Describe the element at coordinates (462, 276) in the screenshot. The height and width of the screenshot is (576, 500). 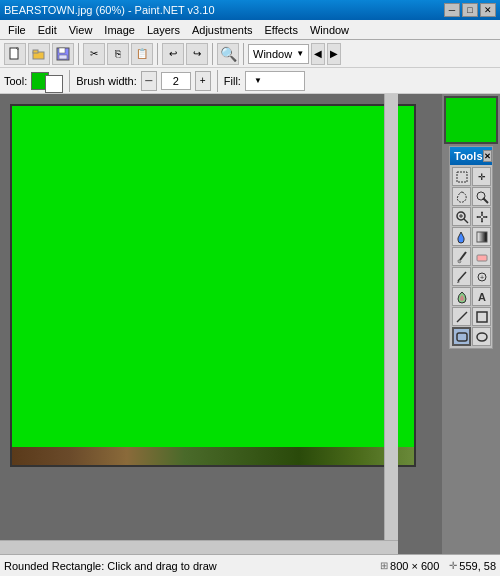
I see `pencil-tool` at that location.